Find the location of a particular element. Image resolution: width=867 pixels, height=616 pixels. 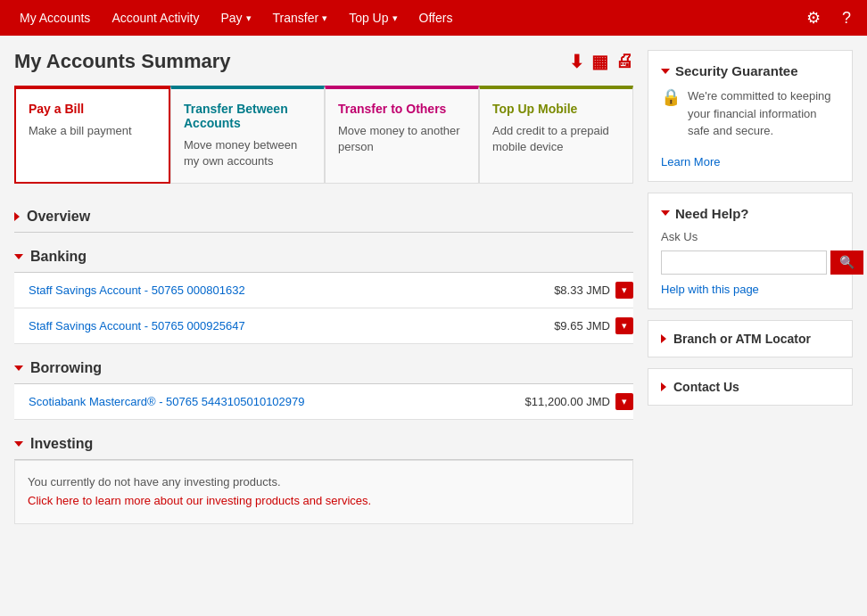

contact-title: Contact Us is located at coordinates (706, 387).